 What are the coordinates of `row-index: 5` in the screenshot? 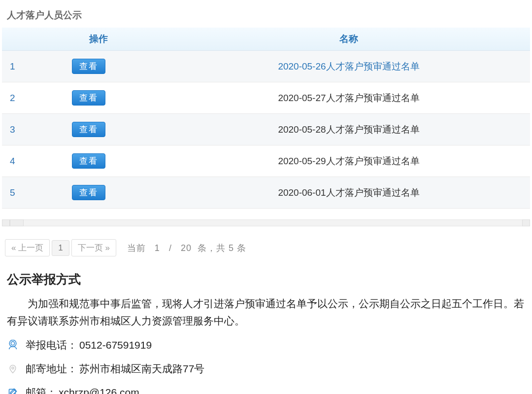 It's located at (16, 193).